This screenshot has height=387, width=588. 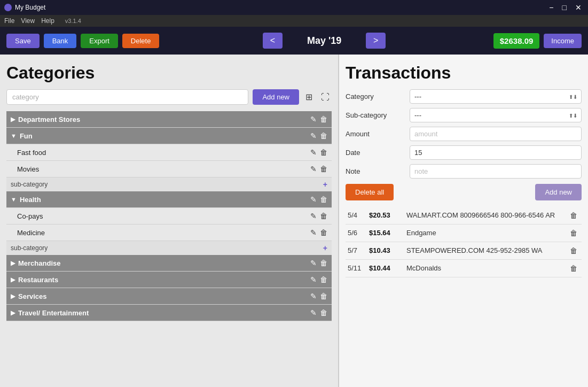 I want to click on category-name: Restaurants, so click(x=164, y=280).